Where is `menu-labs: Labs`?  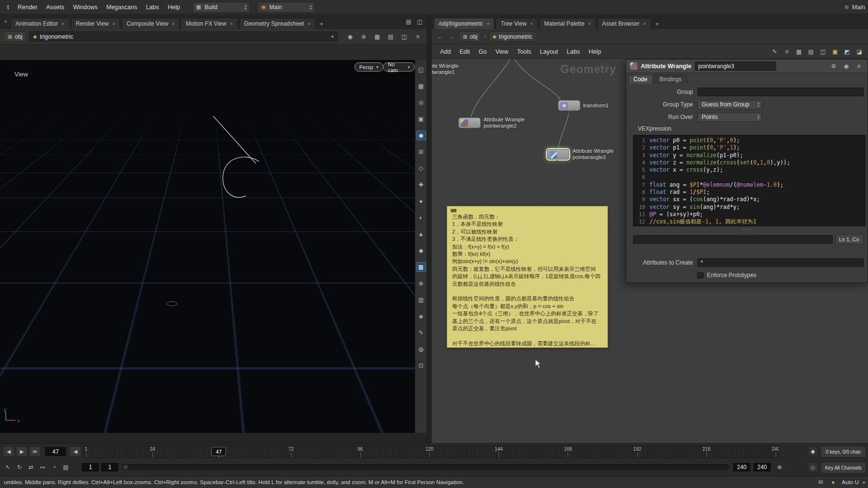 menu-labs: Labs is located at coordinates (153, 7).